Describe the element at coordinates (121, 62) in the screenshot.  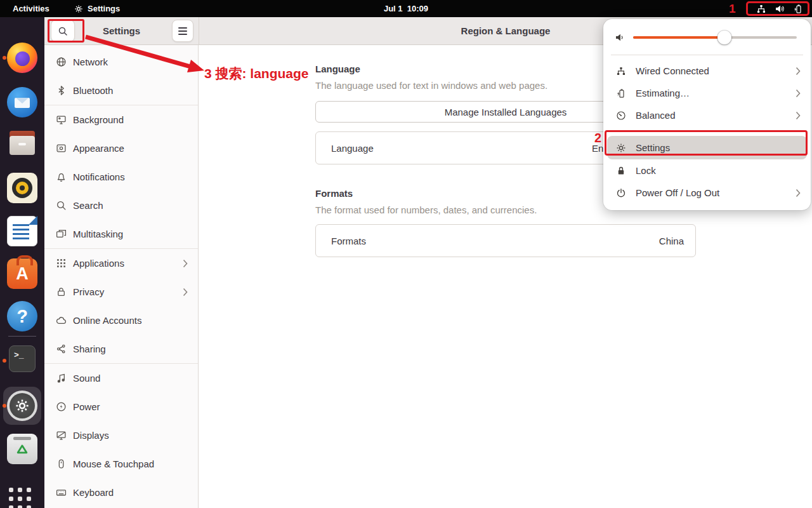
I see `sidebar-item-network: Network` at that location.